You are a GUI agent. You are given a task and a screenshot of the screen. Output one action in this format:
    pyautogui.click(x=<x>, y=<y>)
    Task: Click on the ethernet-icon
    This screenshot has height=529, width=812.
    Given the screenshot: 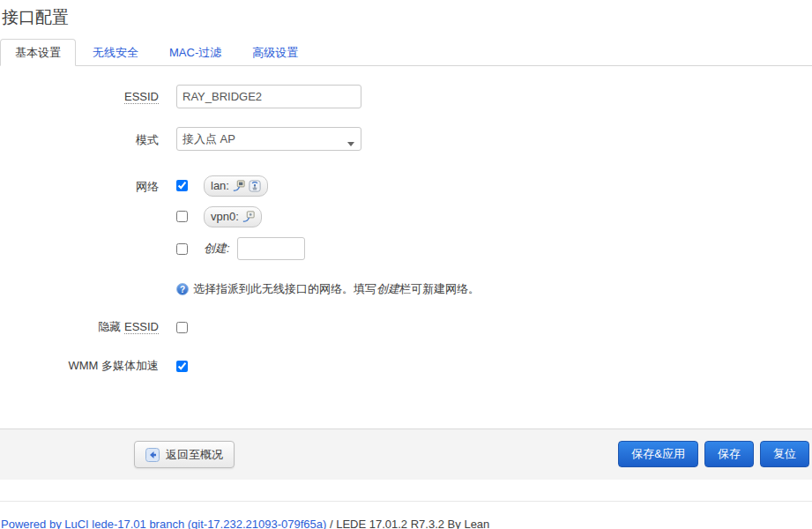 What is the action you would take?
    pyautogui.click(x=239, y=186)
    